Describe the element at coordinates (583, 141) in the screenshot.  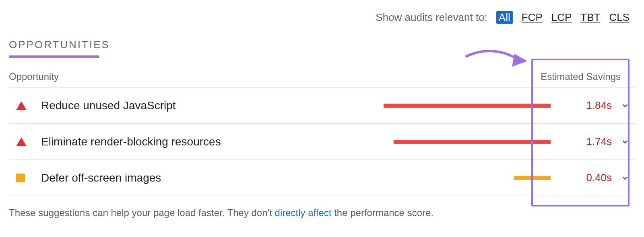
I see `savings-value: 1.74s` at that location.